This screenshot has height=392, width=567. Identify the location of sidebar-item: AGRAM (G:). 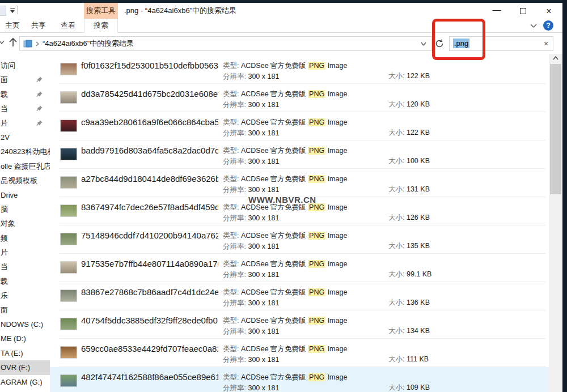
(25, 382).